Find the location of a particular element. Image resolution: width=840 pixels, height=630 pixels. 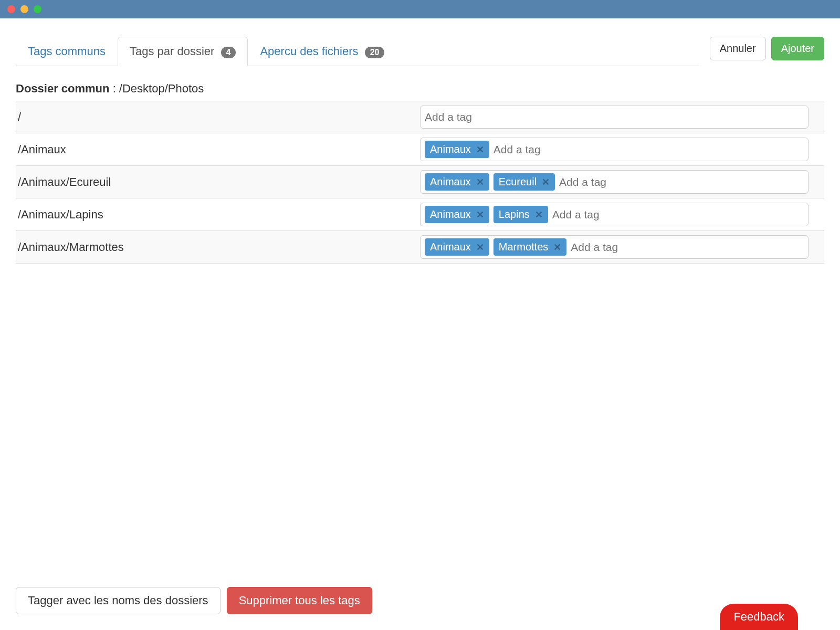

tag-with-folder-names-button: Tagger avec les noms des dossiers is located at coordinates (118, 601).